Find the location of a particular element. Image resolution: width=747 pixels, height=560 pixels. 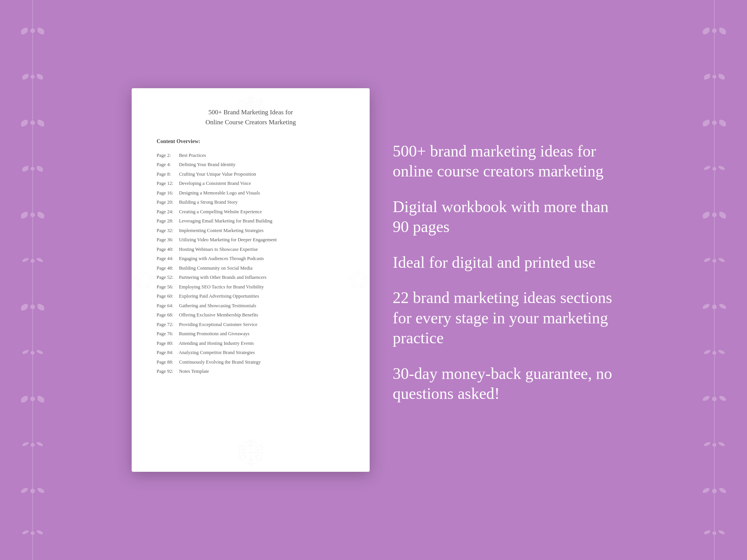

toc-item: Page 32: Implementing Content Marketing … is located at coordinates (251, 231).